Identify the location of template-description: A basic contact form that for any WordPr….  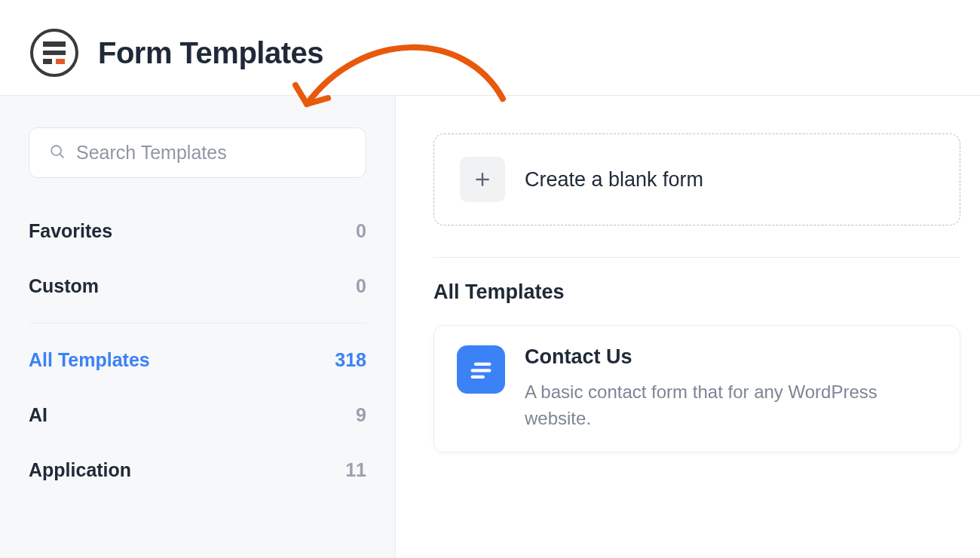
(731, 406).